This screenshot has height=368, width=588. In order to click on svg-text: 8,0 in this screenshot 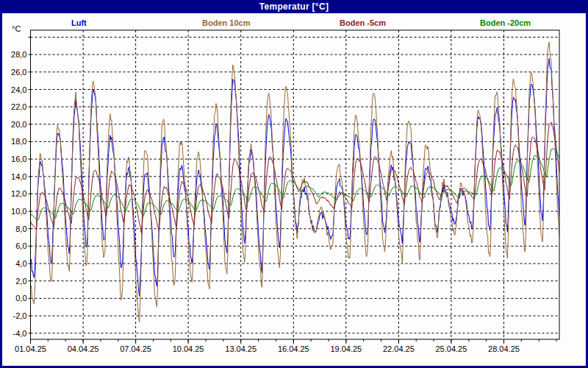, I will do `click(21, 229)`.